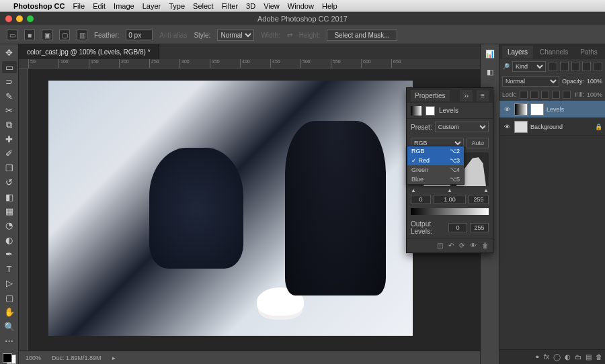 The image size is (605, 364). What do you see at coordinates (9, 168) in the screenshot?
I see `clone-tool-icon: ❐` at bounding box center [9, 168].